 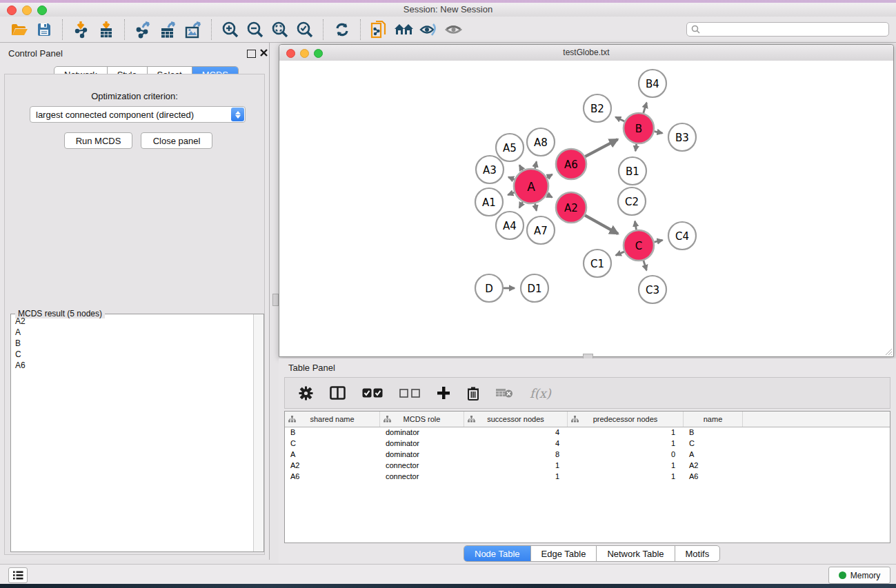 What do you see at coordinates (588, 455) in the screenshot?
I see `table-row: Adominator80A` at bounding box center [588, 455].